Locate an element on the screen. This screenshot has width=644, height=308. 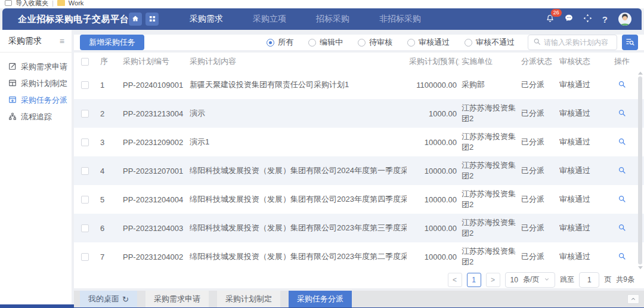
scroll-up-arrow-icon is located at coordinates (640, 73).